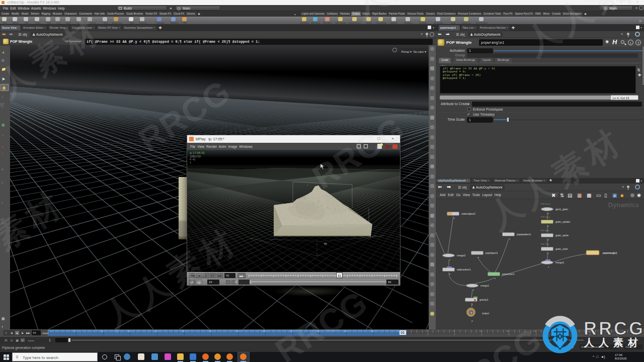  I want to click on svg-text: RRCG, so click(613, 329).